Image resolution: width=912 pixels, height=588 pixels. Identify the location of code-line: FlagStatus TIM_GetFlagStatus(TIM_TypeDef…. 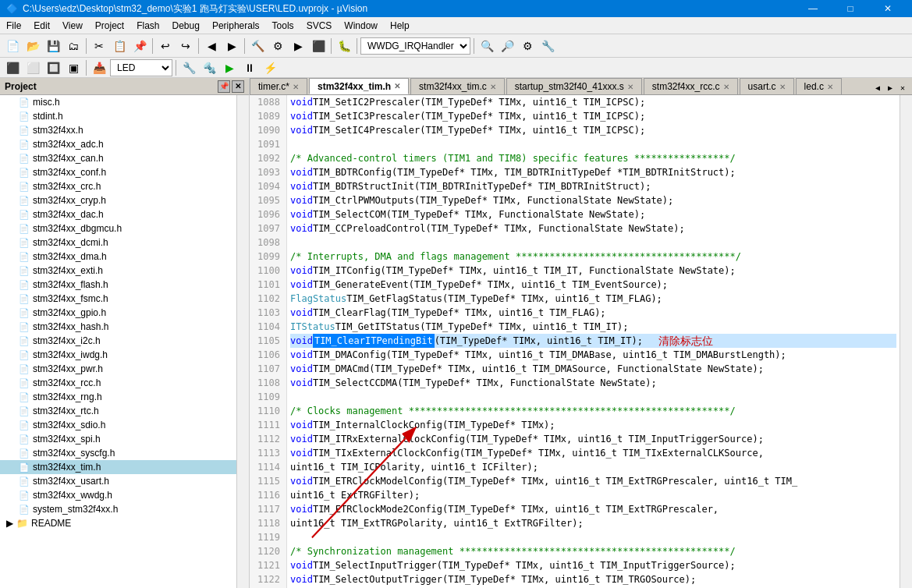
(593, 299).